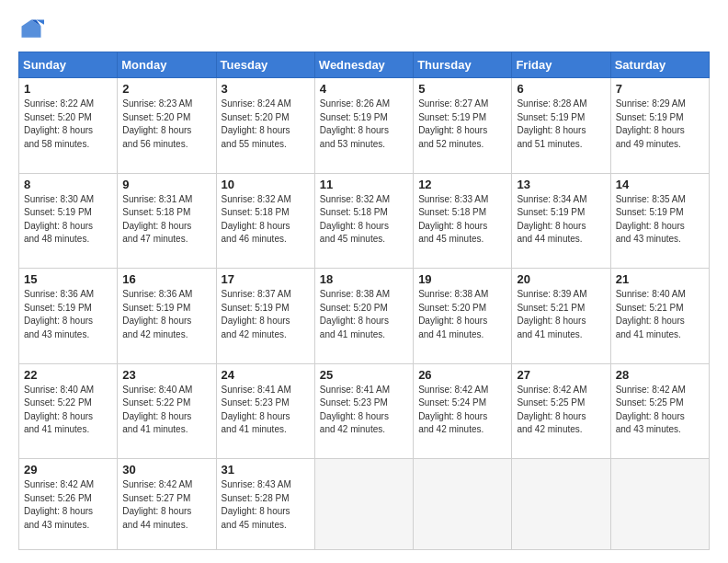 This screenshot has width=728, height=563. What do you see at coordinates (660, 315) in the screenshot?
I see `cell-info: Sunrise: 8:40 AMSunset: 5:21 PMDaylight:…` at bounding box center [660, 315].